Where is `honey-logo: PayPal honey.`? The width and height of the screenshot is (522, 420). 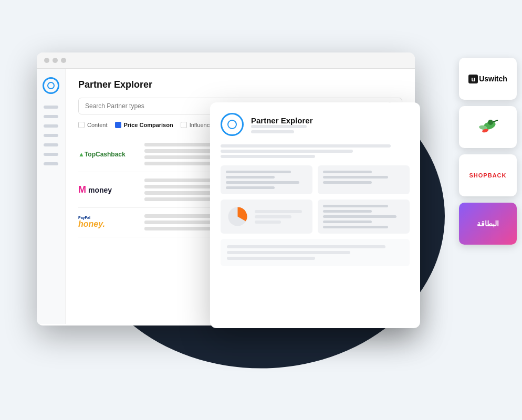 honey-logo: PayPal honey. is located at coordinates (107, 223).